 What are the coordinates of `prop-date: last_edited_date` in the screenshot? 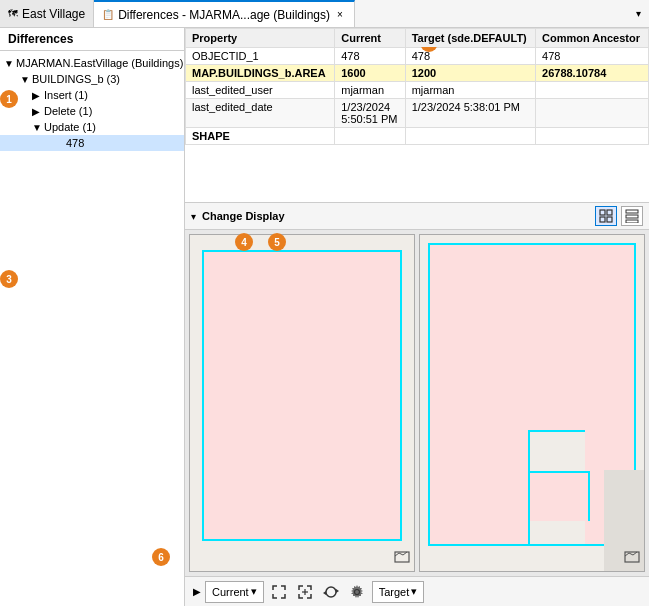 It's located at (260, 114).